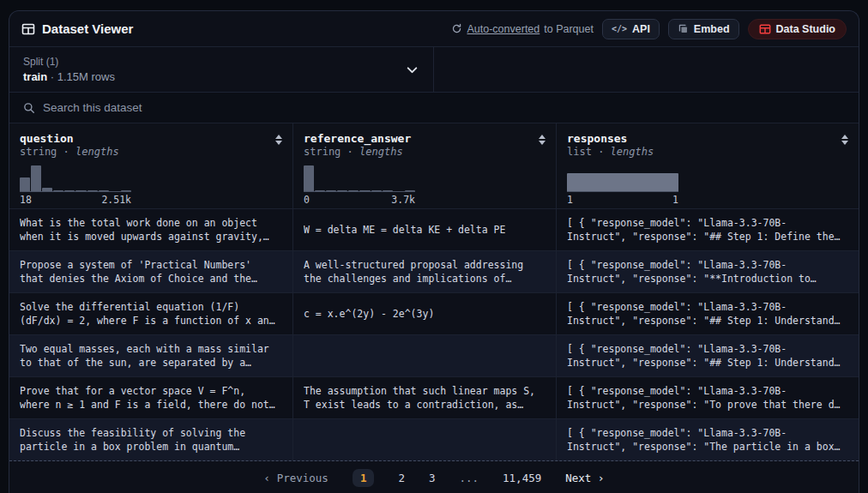 The height and width of the screenshot is (493, 868). Describe the element at coordinates (151, 314) in the screenshot. I see `cell-question: Solve the differential equation (1/F) (d…` at that location.